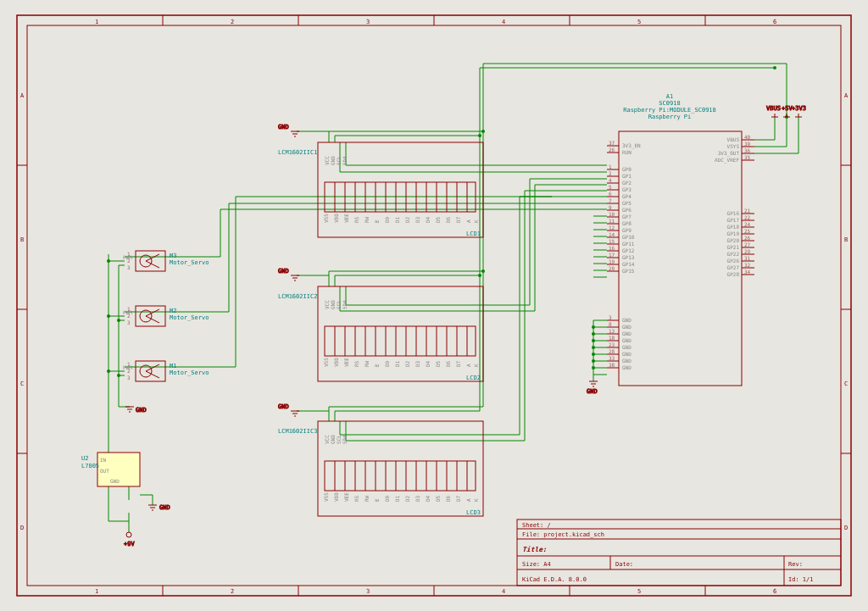  What do you see at coordinates (627, 190) in the screenshot?
I see `svg-text: GP3` at bounding box center [627, 190].